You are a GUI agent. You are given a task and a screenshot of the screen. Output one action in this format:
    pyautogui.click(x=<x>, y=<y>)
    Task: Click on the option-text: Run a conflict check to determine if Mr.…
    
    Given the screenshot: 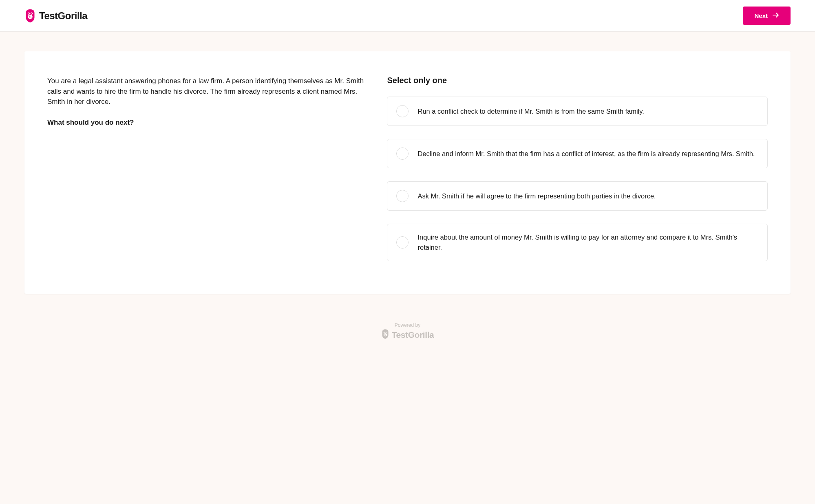 What is the action you would take?
    pyautogui.click(x=531, y=112)
    